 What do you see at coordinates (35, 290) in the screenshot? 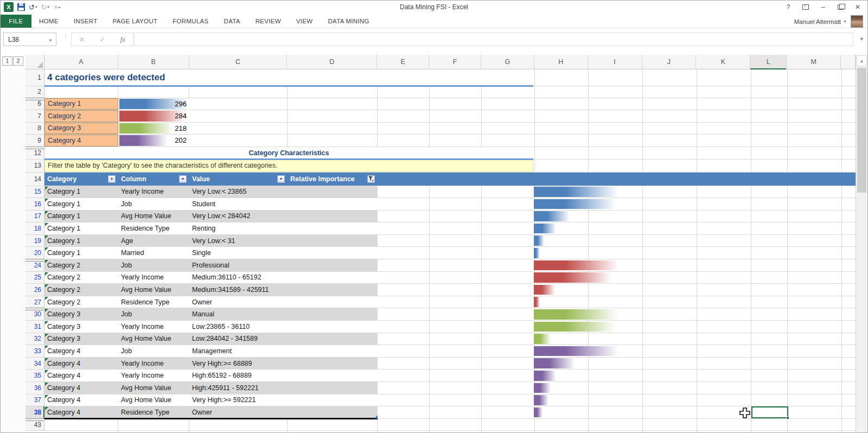
I see `row-header-26: 26` at bounding box center [35, 290].